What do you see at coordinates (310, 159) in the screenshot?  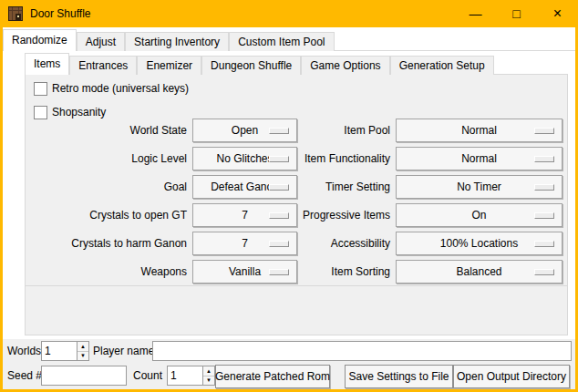 I see `item-functionality-label: Item Functionality` at bounding box center [310, 159].